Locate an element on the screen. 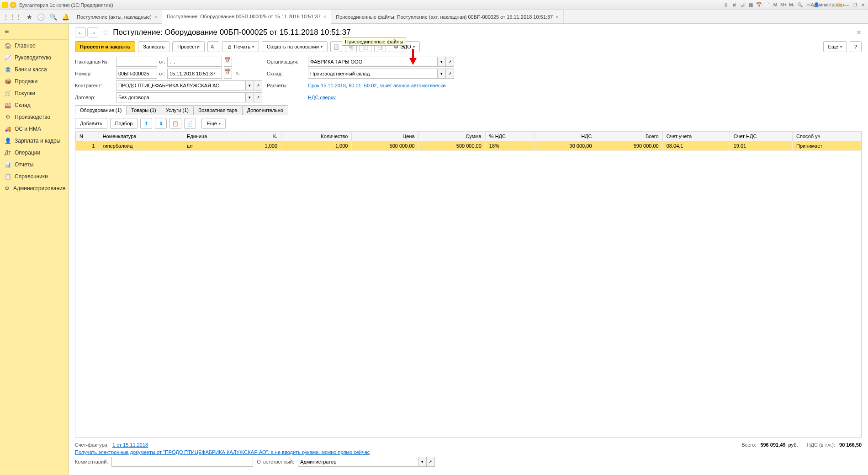  info-icon: ⓘ is located at coordinates (838, 5).